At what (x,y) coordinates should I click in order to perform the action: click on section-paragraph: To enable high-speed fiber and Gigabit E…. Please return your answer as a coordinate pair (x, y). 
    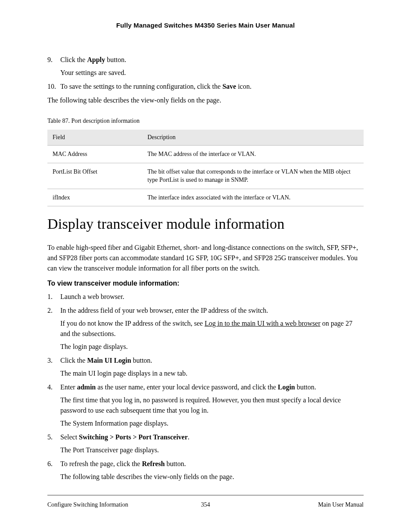
    Looking at the image, I should click on (206, 258).